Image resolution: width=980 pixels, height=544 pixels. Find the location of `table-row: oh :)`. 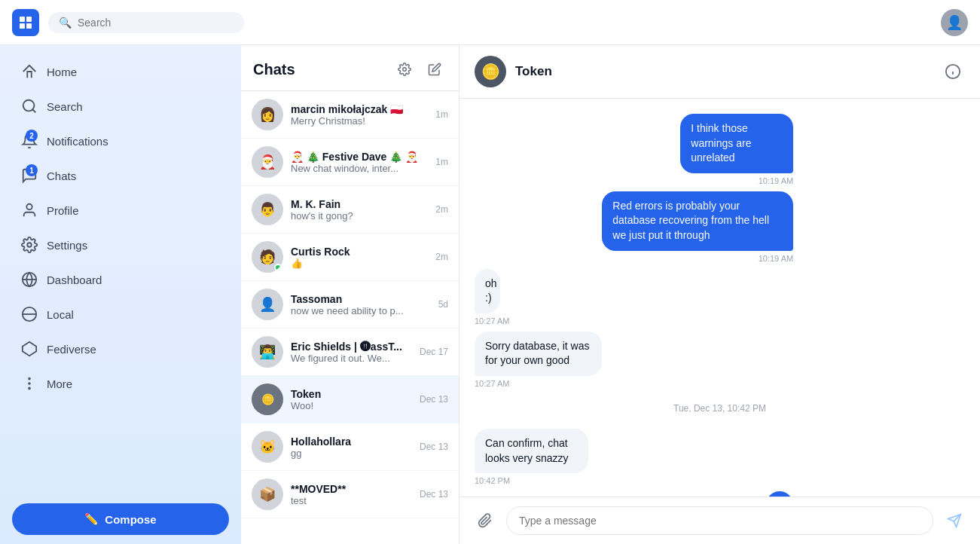

table-row: oh :) is located at coordinates (496, 291).